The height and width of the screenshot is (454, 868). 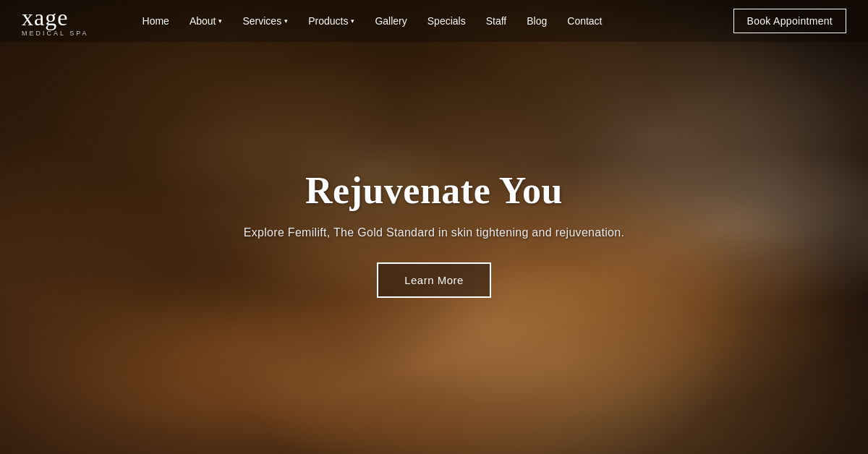 I want to click on nav-item-contact: Contact, so click(x=584, y=21).